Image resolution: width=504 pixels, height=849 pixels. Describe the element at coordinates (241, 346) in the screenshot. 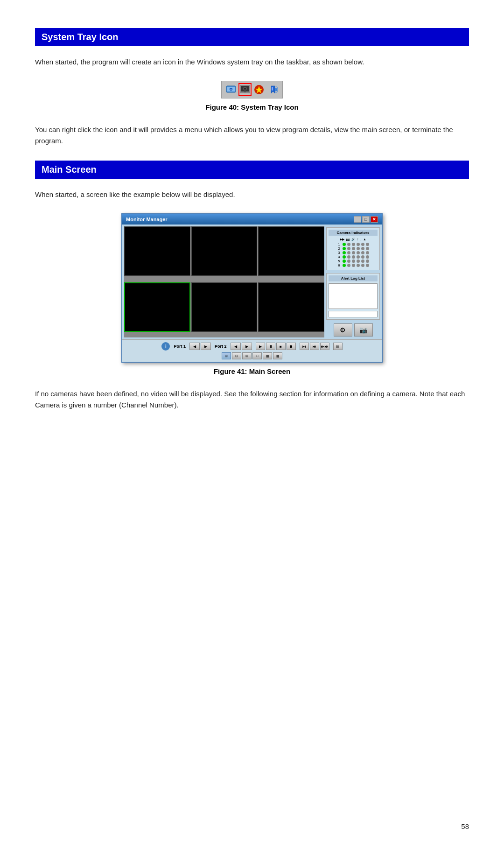

I see `port2-buttons: ◀ ▶` at that location.